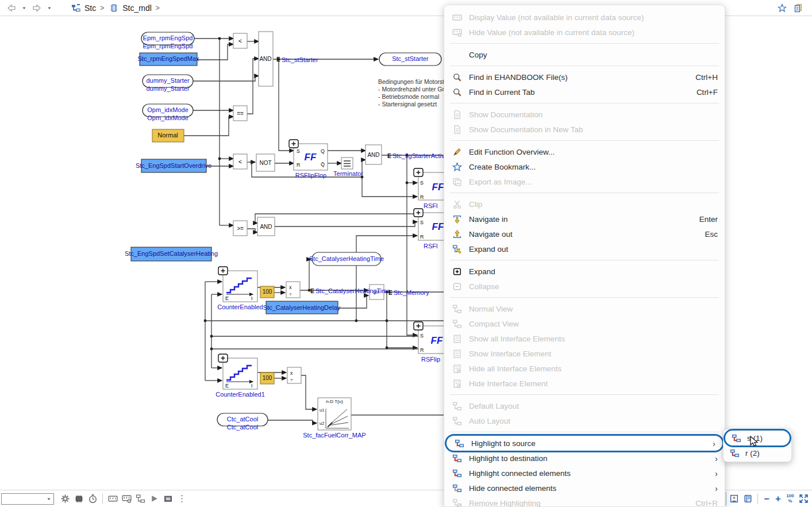 This screenshot has height=507, width=812. What do you see at coordinates (418, 156) in the screenshot?
I see `signal-label-flgstarteractive: E Stc_flgStarterActive` at bounding box center [418, 156].